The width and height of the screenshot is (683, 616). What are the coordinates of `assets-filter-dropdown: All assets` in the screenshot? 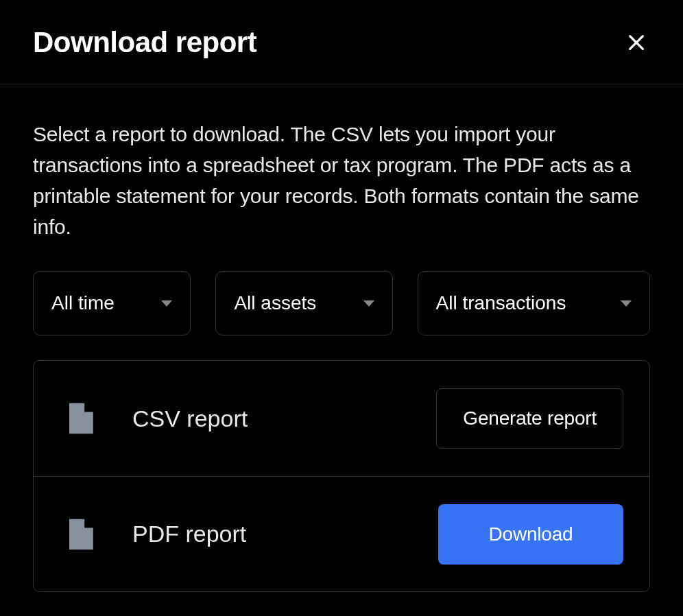 It's located at (304, 303).